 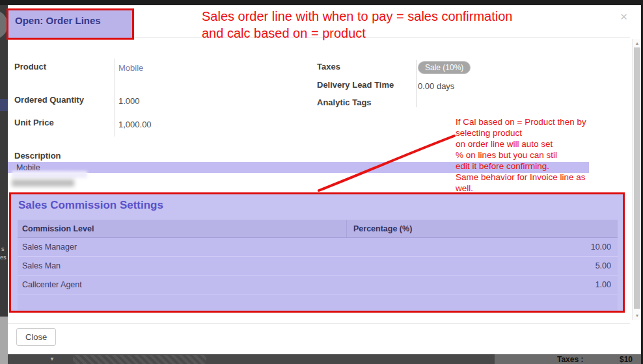 What do you see at coordinates (131, 68) in the screenshot?
I see `product-link: Mobile` at bounding box center [131, 68].